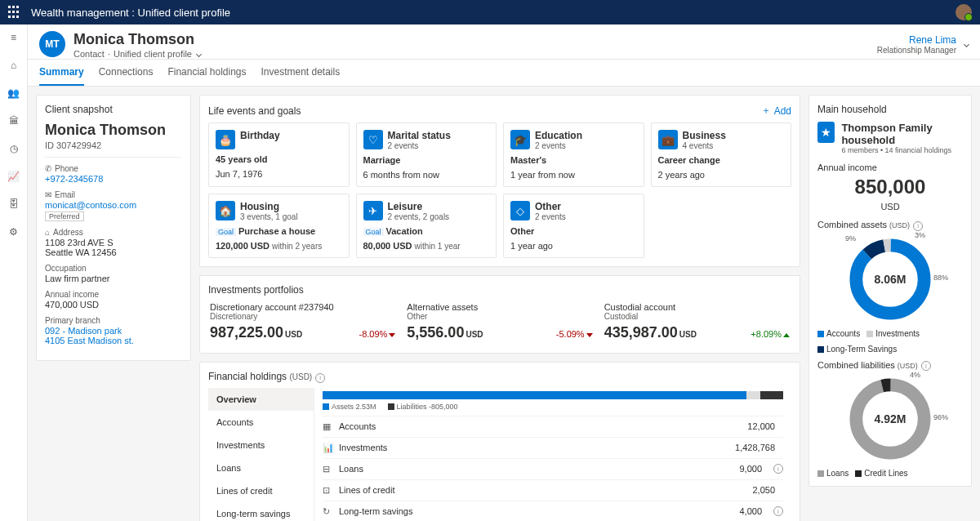 The image size is (980, 521). Describe the element at coordinates (255, 111) in the screenshot. I see `card-title: Life events and goals` at that location.